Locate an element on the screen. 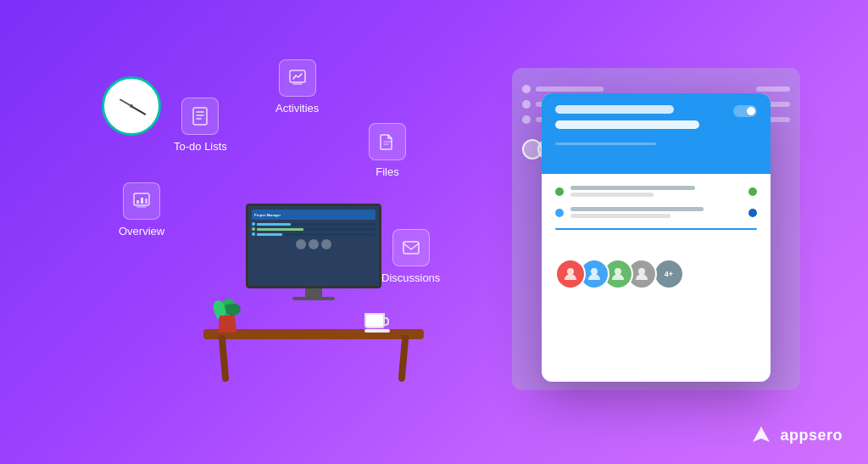 The width and height of the screenshot is (868, 464). monitor-base is located at coordinates (314, 299).